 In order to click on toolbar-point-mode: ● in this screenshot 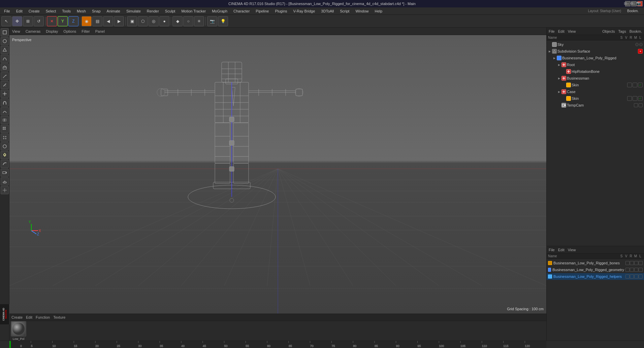, I will do `click(164, 21)`.